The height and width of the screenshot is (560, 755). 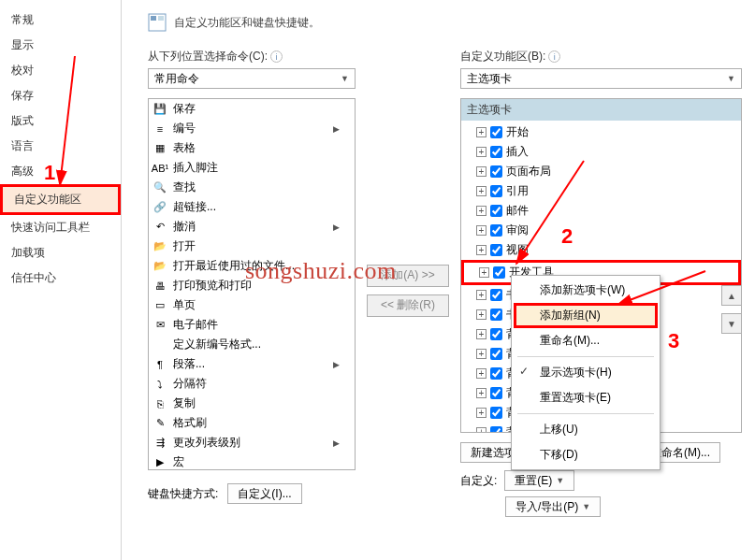 What do you see at coordinates (601, 172) in the screenshot?
I see `tree-item: +页面布局` at bounding box center [601, 172].